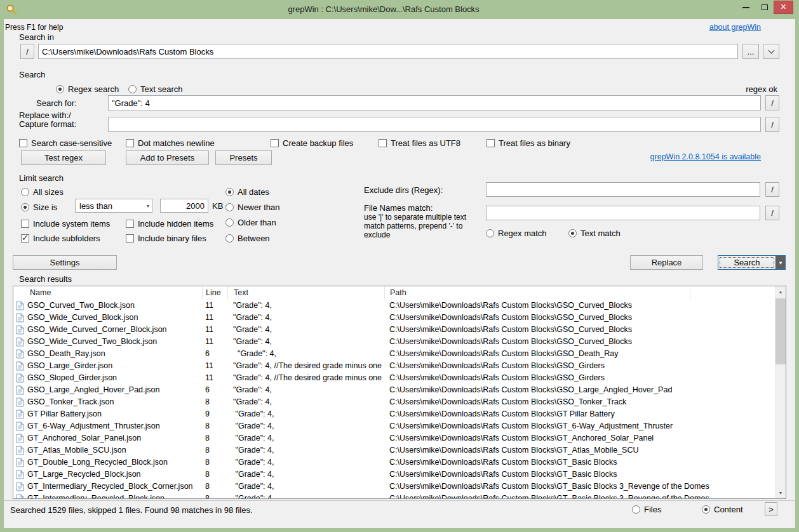 This screenshot has height=532, width=799. I want to click on scroll-down-button: ▼, so click(781, 493).